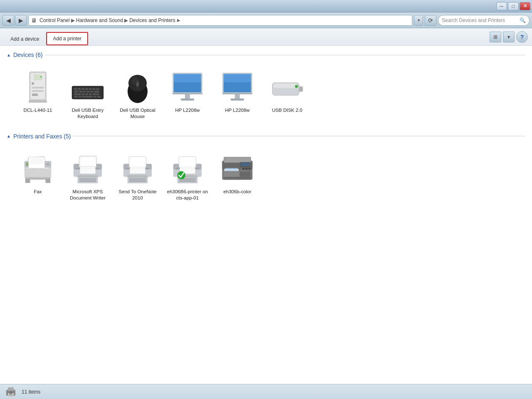 The image size is (532, 399). What do you see at coordinates (67, 39) in the screenshot?
I see `add-printer-button: Add a printer` at bounding box center [67, 39].